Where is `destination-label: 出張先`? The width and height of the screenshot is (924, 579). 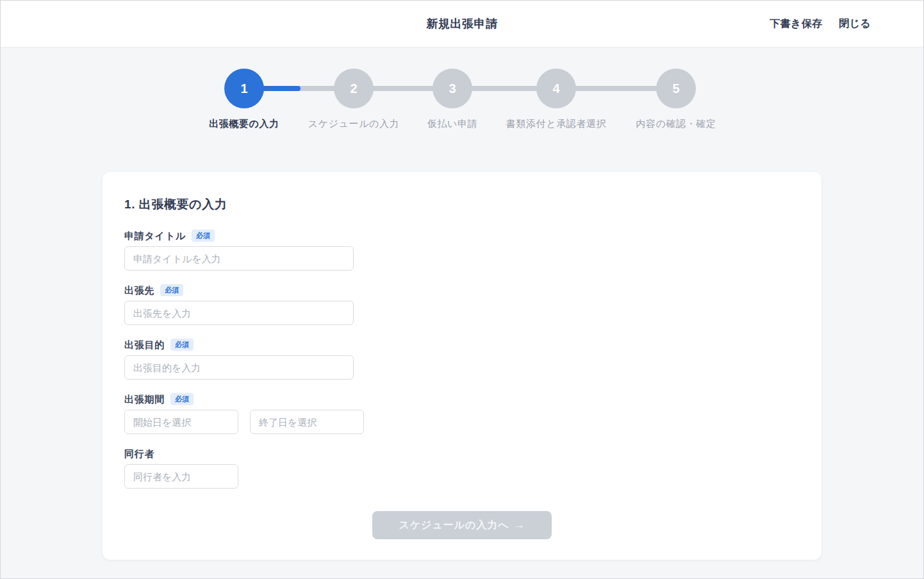 destination-label: 出張先 is located at coordinates (140, 290).